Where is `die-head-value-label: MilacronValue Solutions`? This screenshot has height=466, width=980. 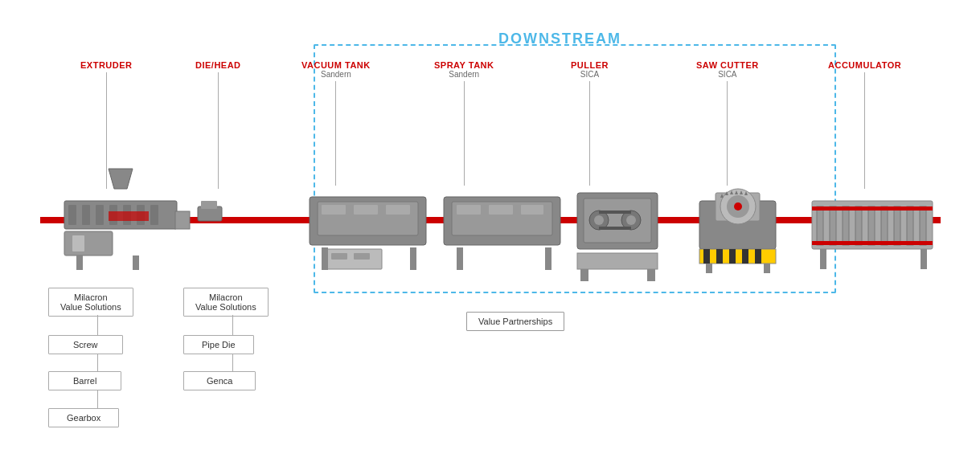
die-head-value-label: MilacronValue Solutions is located at coordinates (226, 302).